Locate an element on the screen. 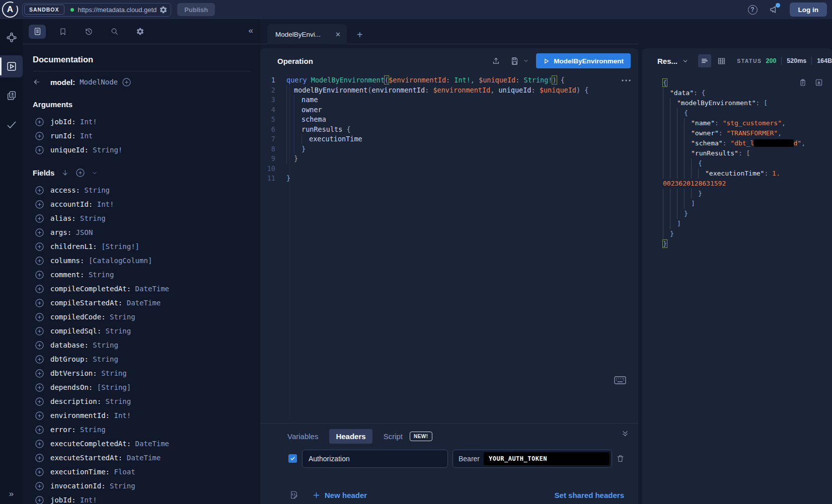 This screenshot has width=832, height=504. header-key-input is located at coordinates (375, 459).